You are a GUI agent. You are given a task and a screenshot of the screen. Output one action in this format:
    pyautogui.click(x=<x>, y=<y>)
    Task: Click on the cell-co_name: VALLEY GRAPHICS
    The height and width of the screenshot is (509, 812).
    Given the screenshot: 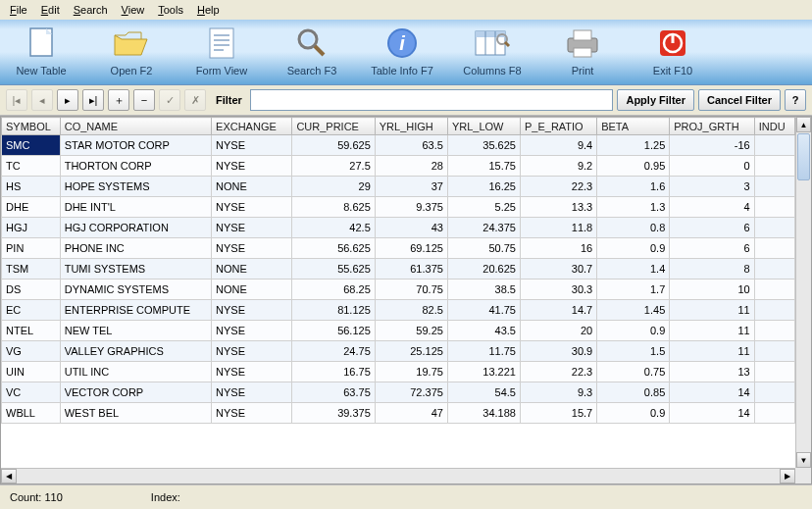 What is the action you would take?
    pyautogui.click(x=135, y=351)
    